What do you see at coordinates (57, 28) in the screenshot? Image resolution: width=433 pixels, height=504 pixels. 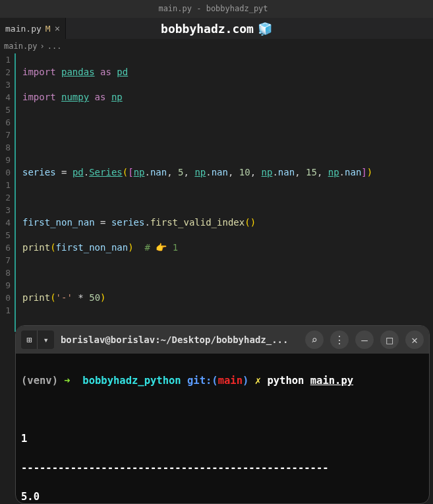 I see `close-icon: ×` at bounding box center [57, 28].